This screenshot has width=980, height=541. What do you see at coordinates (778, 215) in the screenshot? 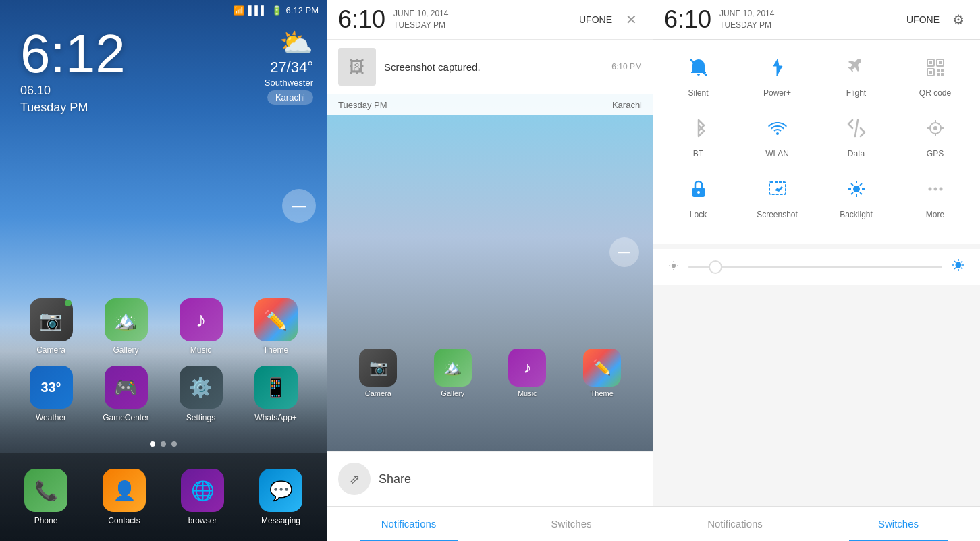
I see `screenshot-label: Screenshot` at bounding box center [778, 215].